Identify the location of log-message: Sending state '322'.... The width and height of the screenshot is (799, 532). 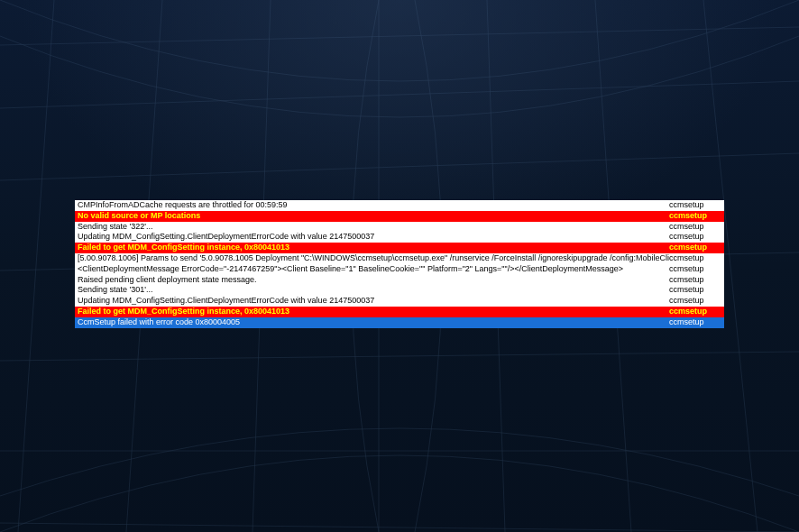
(373, 227).